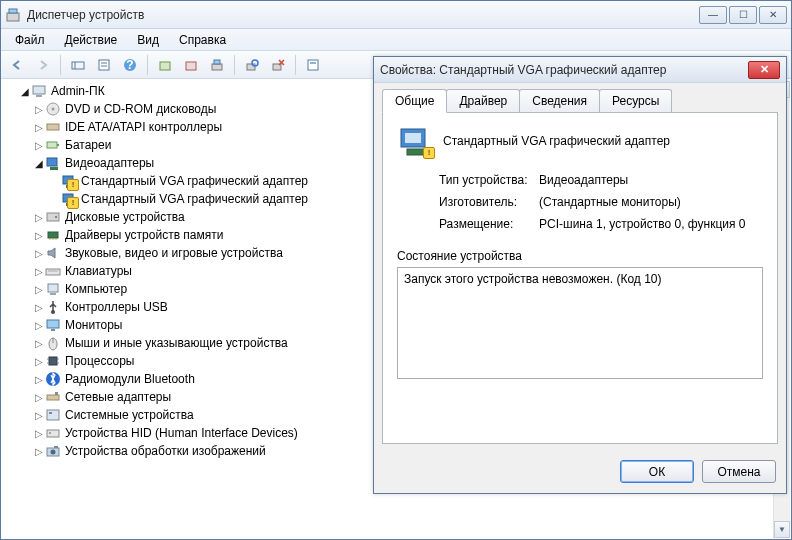 This screenshot has width=792, height=540. Describe the element at coordinates (17, 65) in the screenshot. I see `tb-back-button` at that location.